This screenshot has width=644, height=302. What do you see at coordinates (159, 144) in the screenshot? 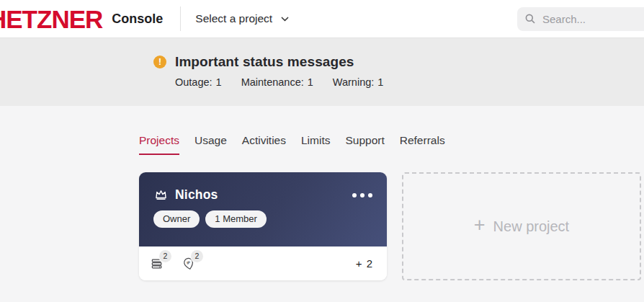
I see `tab-projects: Projects` at bounding box center [159, 144].